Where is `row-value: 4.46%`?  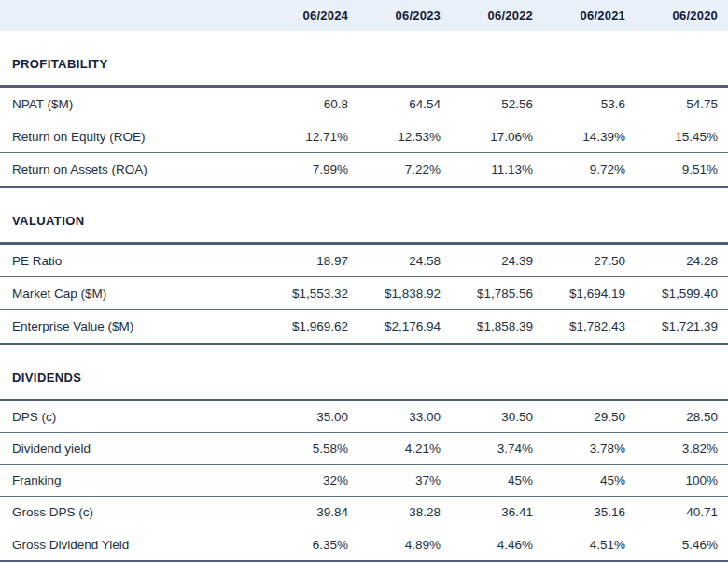 row-value: 4.46% is located at coordinates (497, 545).